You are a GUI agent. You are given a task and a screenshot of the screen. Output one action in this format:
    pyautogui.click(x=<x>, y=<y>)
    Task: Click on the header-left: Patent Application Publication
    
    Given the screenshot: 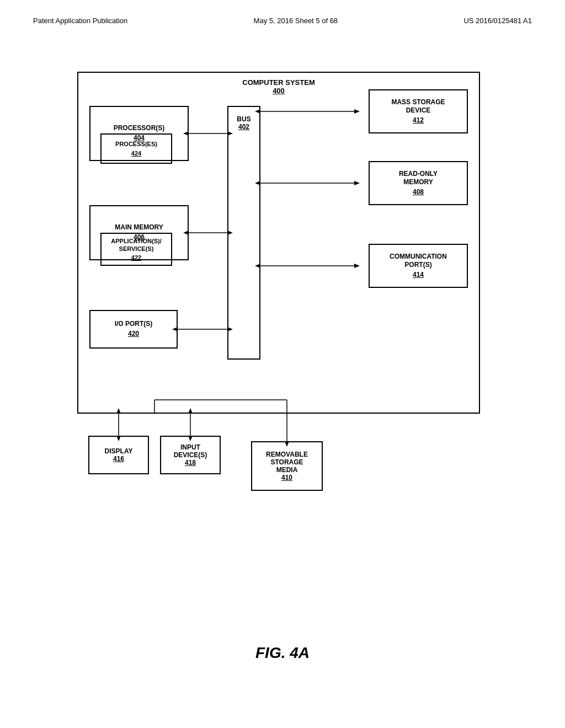 What is the action you would take?
    pyautogui.click(x=81, y=21)
    